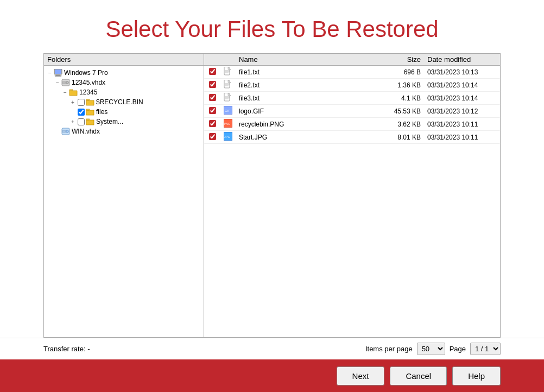 The width and height of the screenshot is (544, 392). Describe the element at coordinates (402, 111) in the screenshot. I see `file-size: 45.53 KB` at that location.